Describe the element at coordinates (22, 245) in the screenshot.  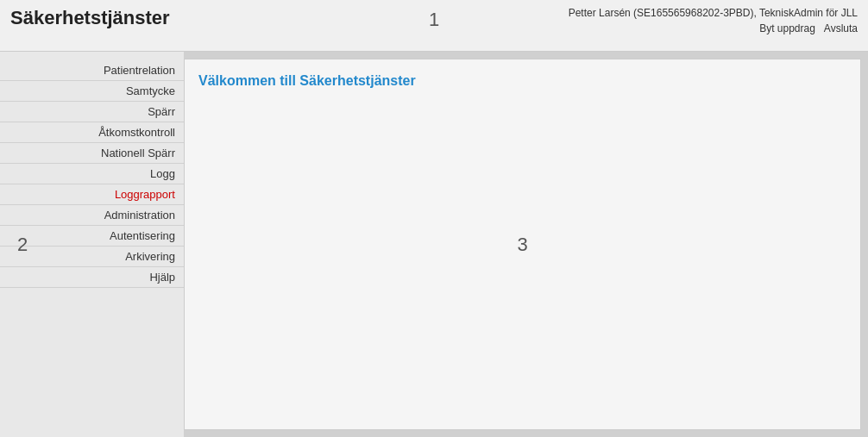
I see `sidebar-number: 2` at that location.